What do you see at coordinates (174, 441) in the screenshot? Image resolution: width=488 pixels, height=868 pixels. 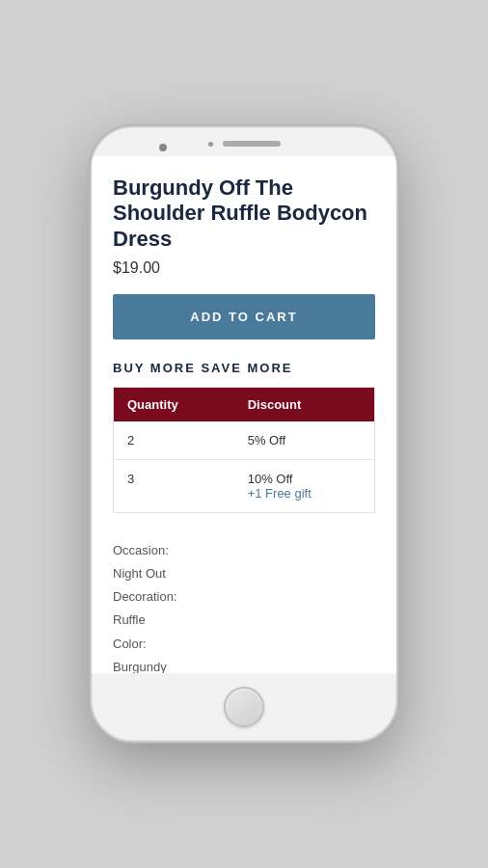 I see `quantity-cell-1: 2` at bounding box center [174, 441].